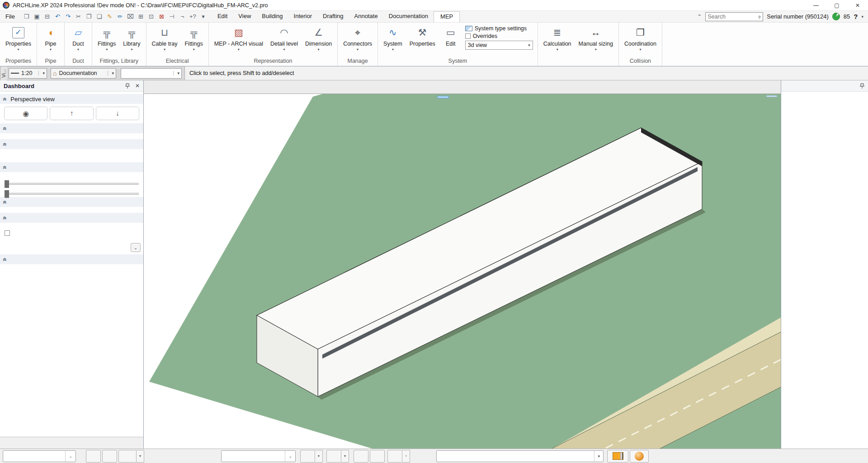 The width and height of the screenshot is (868, 463). What do you see at coordinates (499, 28) in the screenshot?
I see `system-type-settings-button: System type settings` at bounding box center [499, 28].